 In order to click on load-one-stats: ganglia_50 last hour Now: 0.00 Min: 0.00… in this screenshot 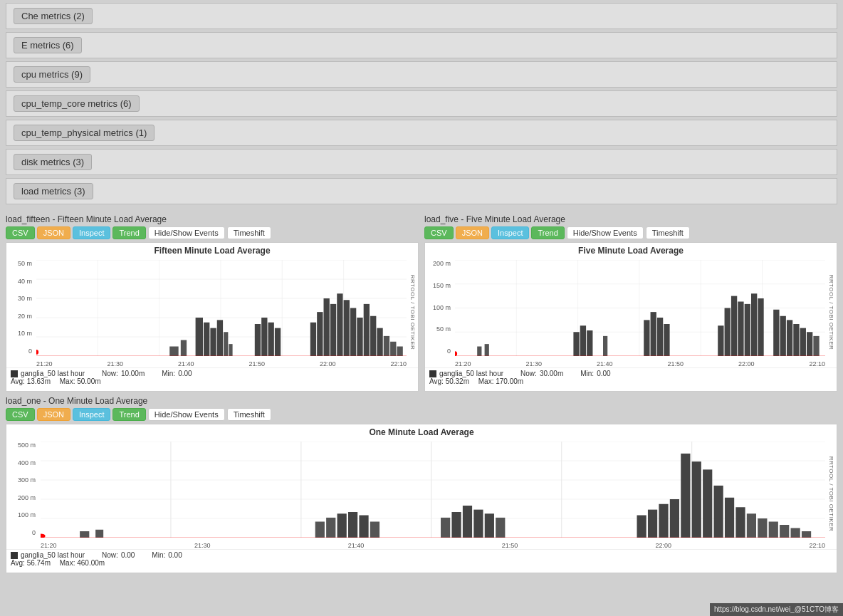, I will do `click(422, 558)`.